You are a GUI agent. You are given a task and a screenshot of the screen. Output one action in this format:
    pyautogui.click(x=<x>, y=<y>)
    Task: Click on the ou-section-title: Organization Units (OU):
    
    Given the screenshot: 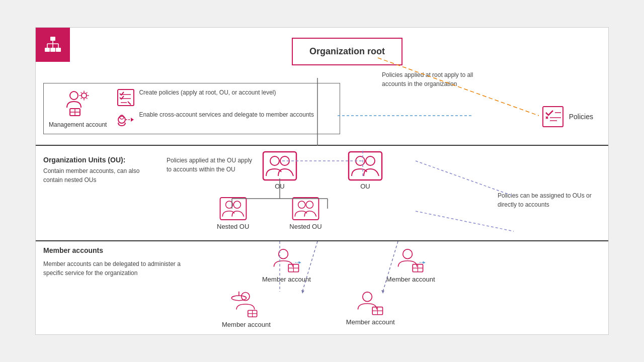 What is the action you would take?
    pyautogui.click(x=101, y=160)
    